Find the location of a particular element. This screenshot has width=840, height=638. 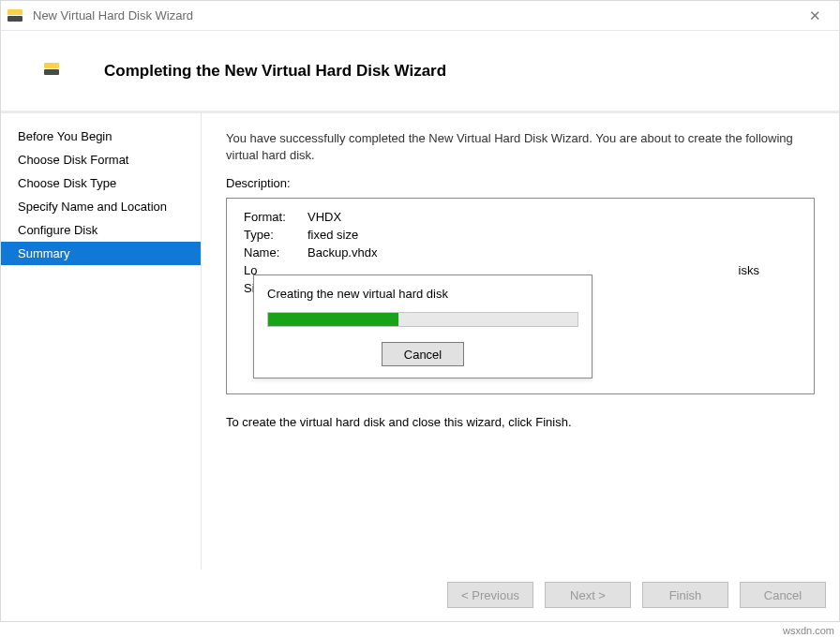

wizard-header: Completing the New Virtual Hard Disk Wiz… is located at coordinates (420, 72).